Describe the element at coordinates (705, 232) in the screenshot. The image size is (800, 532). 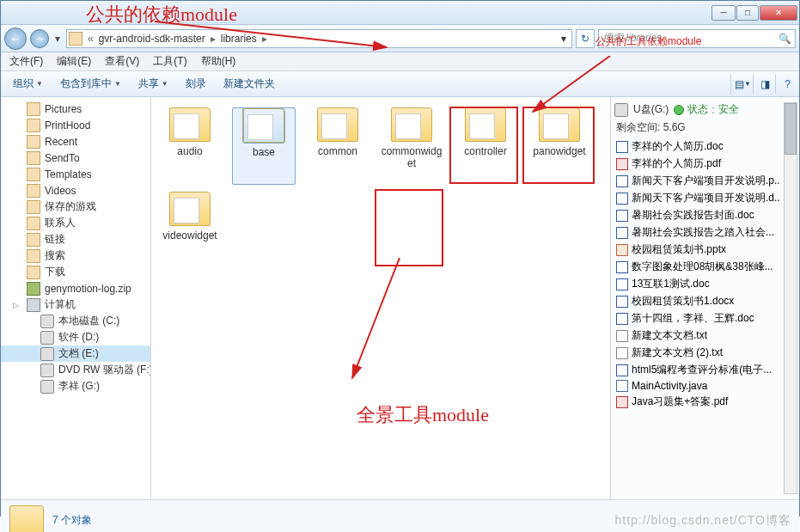
I see `preview-file-item: 暑期社会实践报告之踏入社会...` at that location.